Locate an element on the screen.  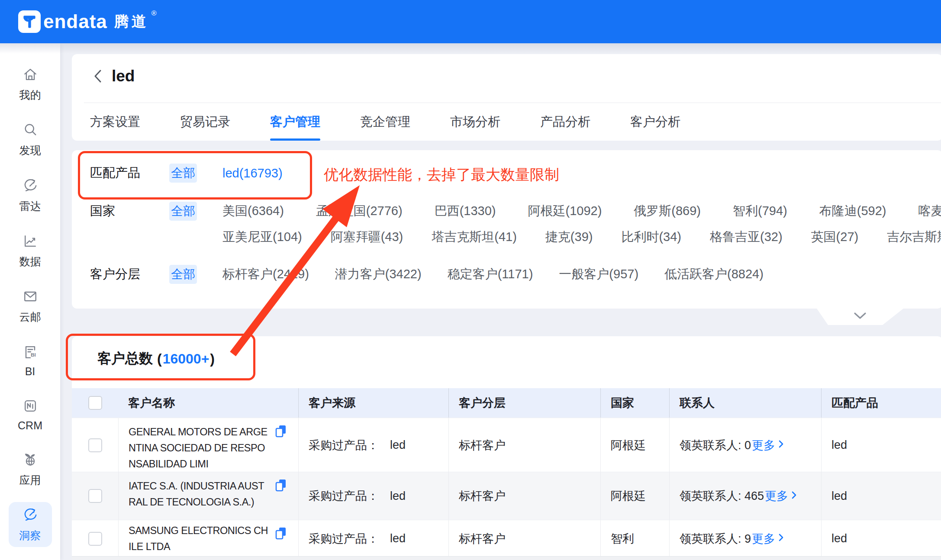
filter-option-country: 格鲁吉亚(32) is located at coordinates (746, 237).